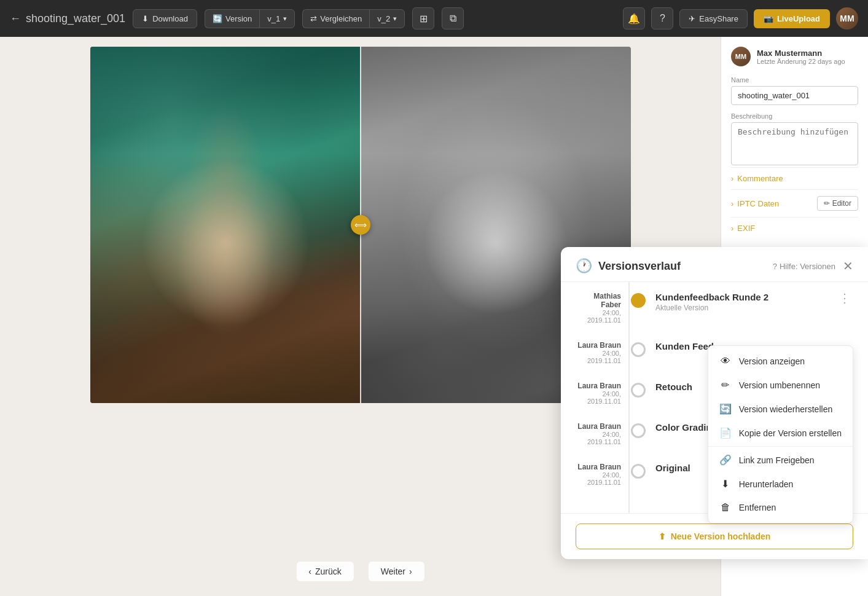 This screenshot has height=596, width=868. I want to click on context-remove: 🗑 Entfernen, so click(780, 508).